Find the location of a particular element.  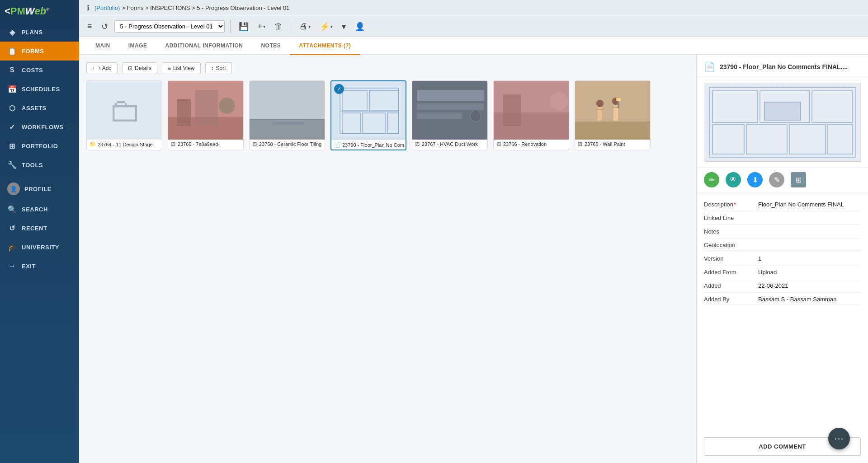

thumbnail-label-23766: 🖼 23766 - Renovation is located at coordinates (531, 144).